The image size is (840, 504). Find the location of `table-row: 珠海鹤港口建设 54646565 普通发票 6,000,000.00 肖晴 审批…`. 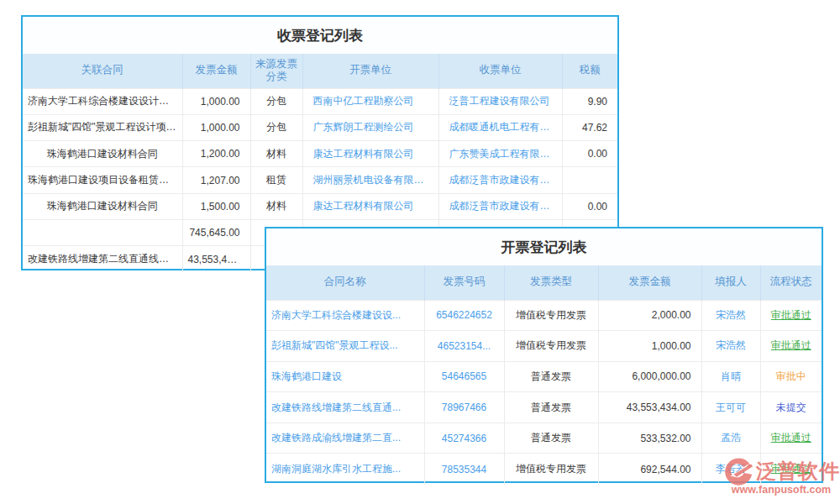

table-row: 珠海鹤港口建设 54646565 普通发票 6,000,000.00 肖晴 审批… is located at coordinates (544, 376).